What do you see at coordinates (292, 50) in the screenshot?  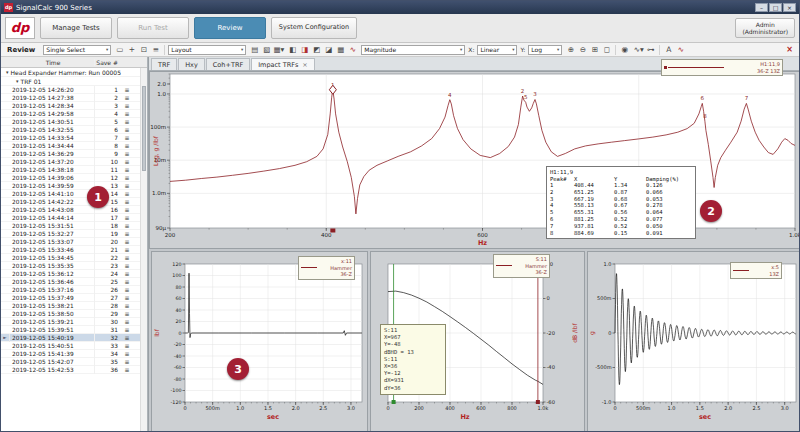 I see `add-pane-icon: ◧` at bounding box center [292, 50].